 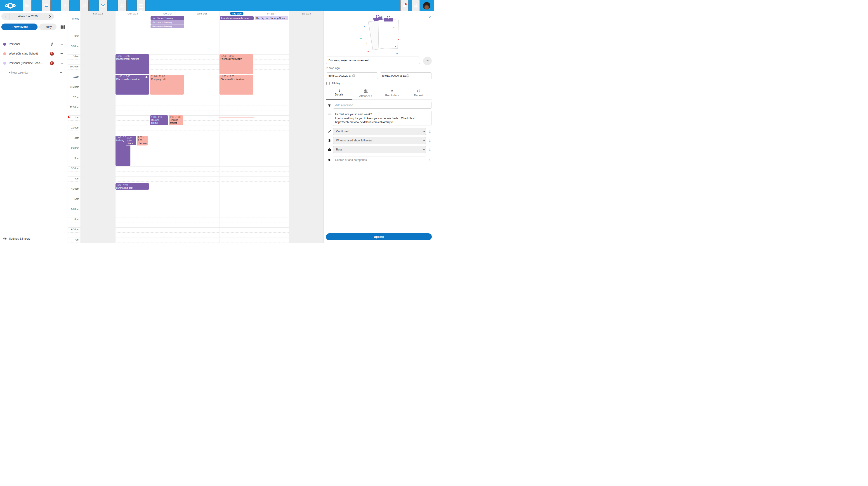 I want to click on next-week-button, so click(x=50, y=16).